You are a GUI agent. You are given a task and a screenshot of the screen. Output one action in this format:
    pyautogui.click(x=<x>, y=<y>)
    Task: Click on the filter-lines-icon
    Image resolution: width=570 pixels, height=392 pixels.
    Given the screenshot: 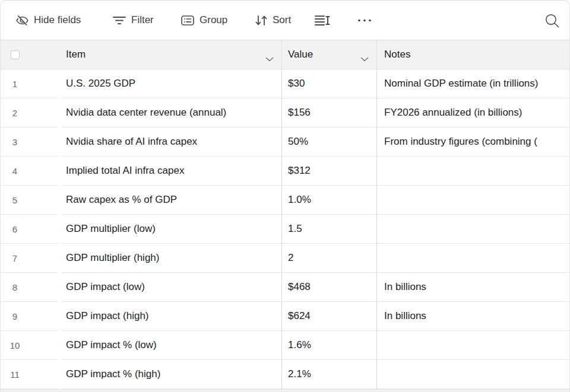 What is the action you would take?
    pyautogui.click(x=119, y=20)
    